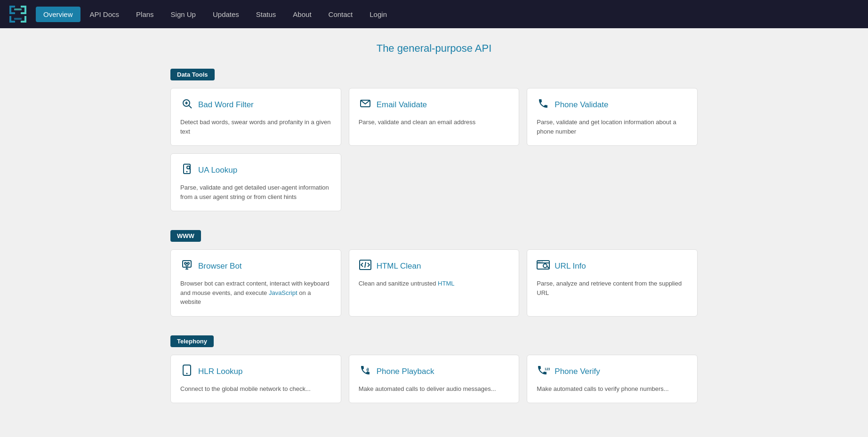 Image resolution: width=868 pixels, height=437 pixels. Describe the element at coordinates (434, 389) in the screenshot. I see `card-desc: Make automated calls to deliver audio me…` at that location.